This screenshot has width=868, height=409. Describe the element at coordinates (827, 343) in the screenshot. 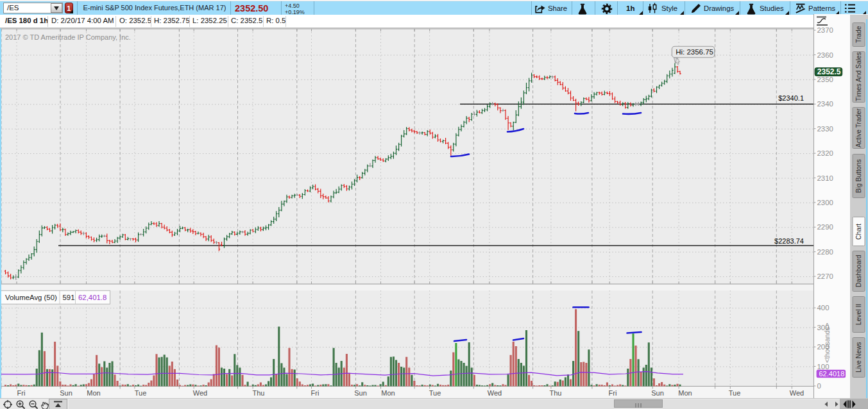

I see `svg-text: <thousands>` at that location.